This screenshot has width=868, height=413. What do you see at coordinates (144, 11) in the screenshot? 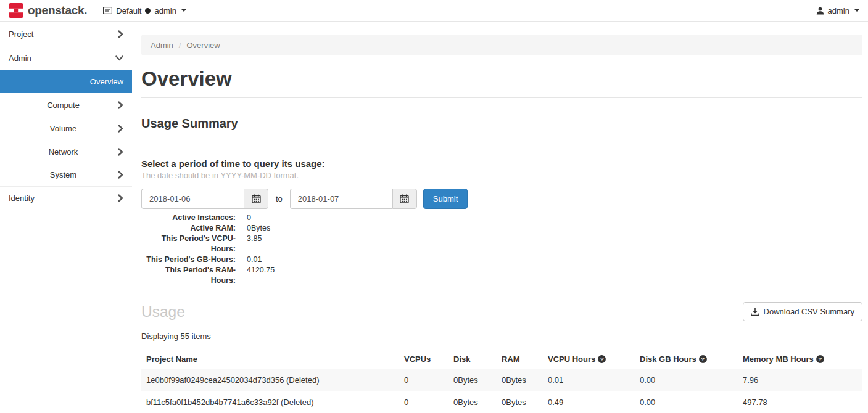
I see `context-switcher: Default admin` at bounding box center [144, 11].